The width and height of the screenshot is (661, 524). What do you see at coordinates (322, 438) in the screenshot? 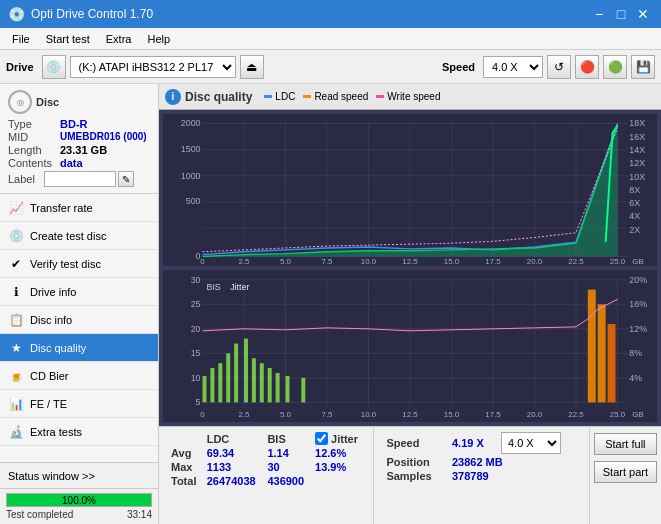
I see `jitter-checkbox` at bounding box center [322, 438].